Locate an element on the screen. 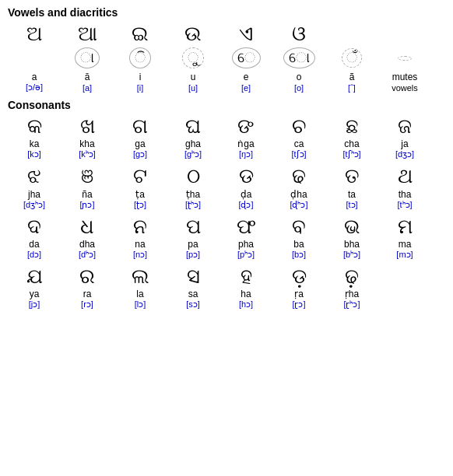 Image resolution: width=453 pixels, height=476 pixels. consonant-glyphs-row-3: ଦ ଧ ନ ପ ଫ ବ ଭ ମ is located at coordinates (226, 227).